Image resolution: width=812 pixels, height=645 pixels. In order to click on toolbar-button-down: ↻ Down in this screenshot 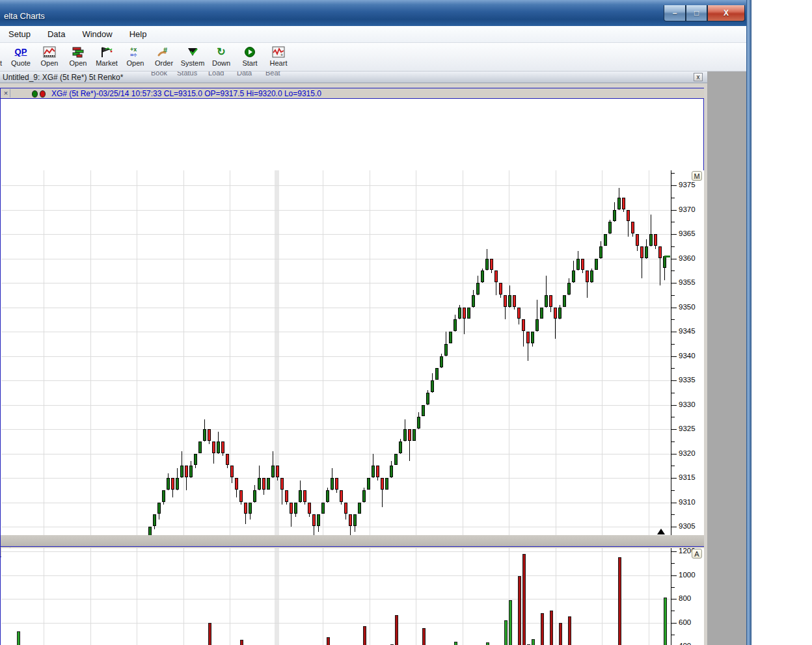, I will do `click(221, 57)`.